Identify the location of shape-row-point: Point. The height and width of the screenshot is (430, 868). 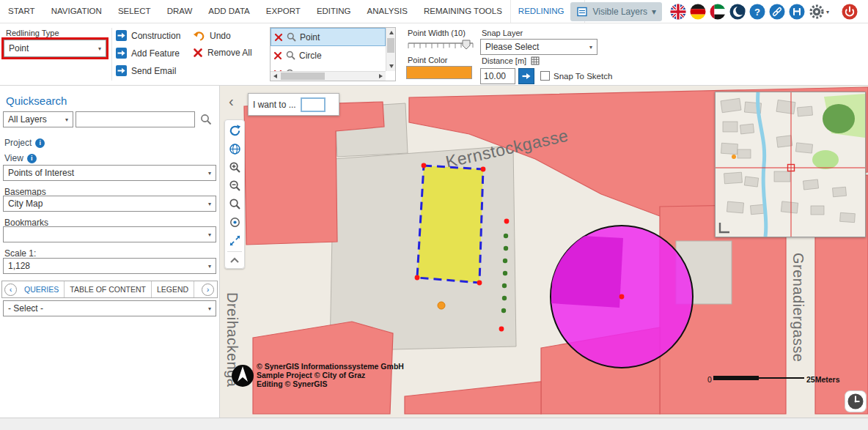
(328, 37).